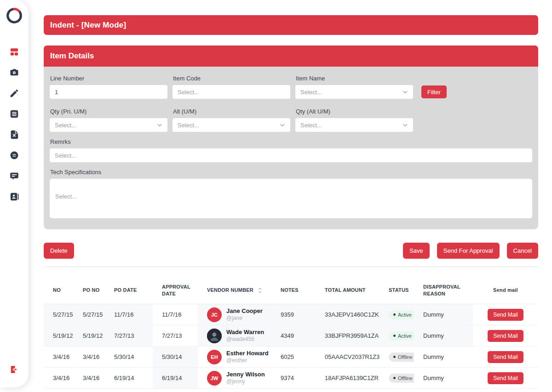  What do you see at coordinates (14, 114) in the screenshot?
I see `document-list-icon` at bounding box center [14, 114].